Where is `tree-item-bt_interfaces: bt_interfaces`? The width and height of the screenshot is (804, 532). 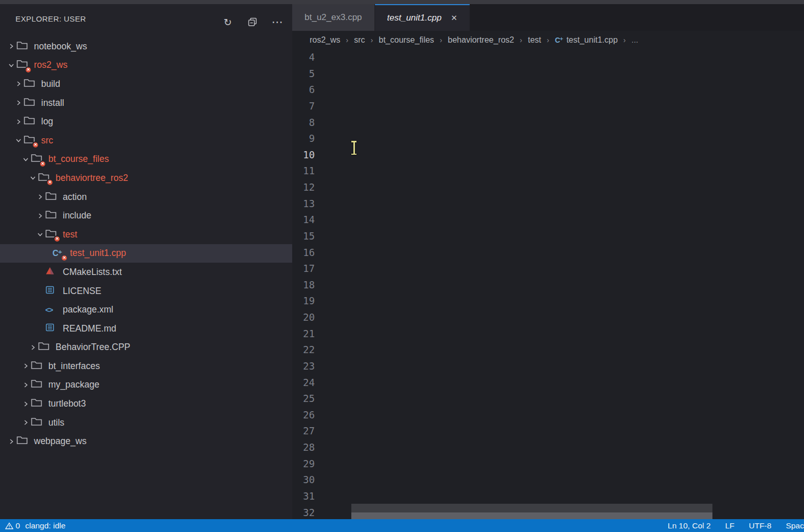
tree-item-bt_interfaces: bt_interfaces is located at coordinates (146, 366).